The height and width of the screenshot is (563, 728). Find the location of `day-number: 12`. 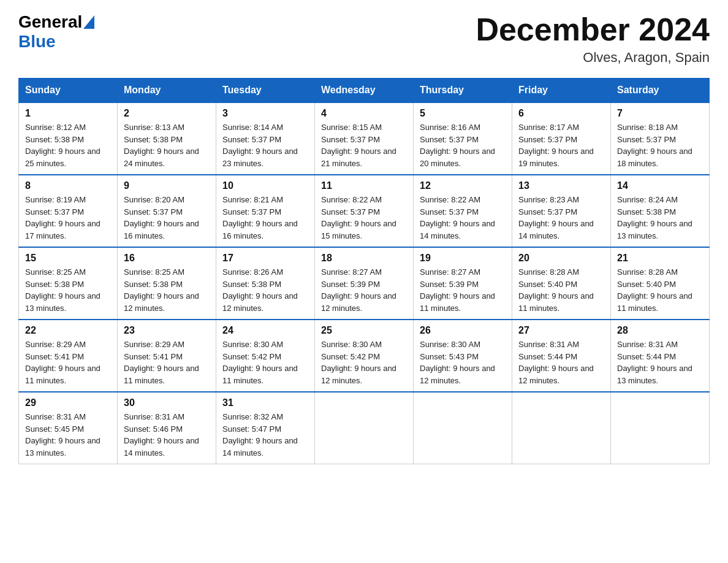

day-number: 12 is located at coordinates (463, 186).